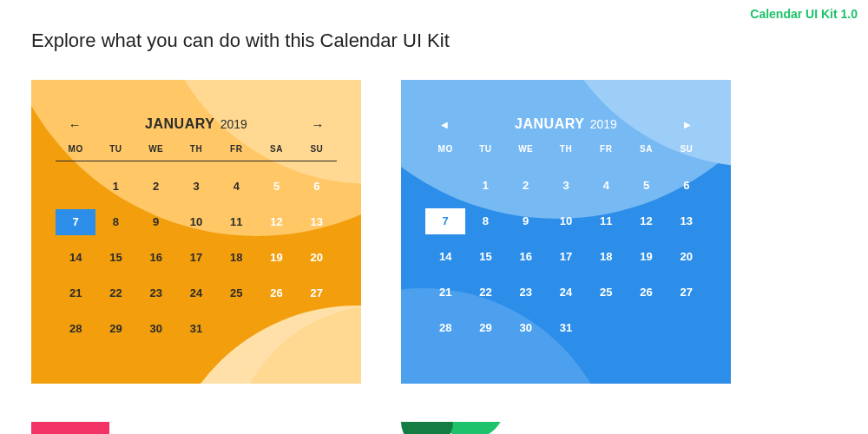 This screenshot has width=868, height=434. What do you see at coordinates (604, 124) in the screenshot?
I see `calendar-year: 2019` at bounding box center [604, 124].